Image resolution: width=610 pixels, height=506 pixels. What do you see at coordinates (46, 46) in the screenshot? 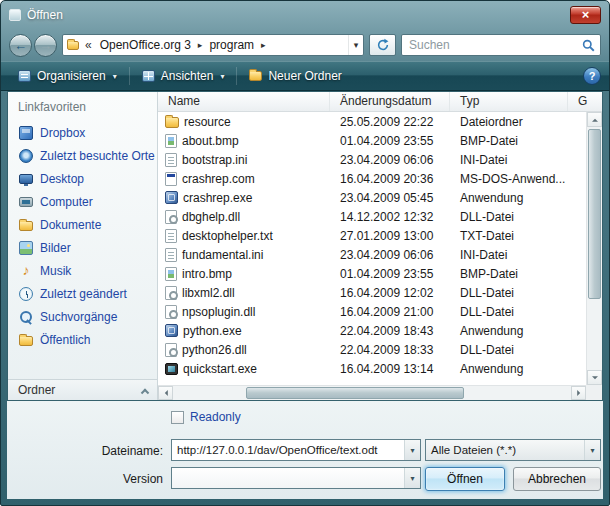
I see `forward-button: →` at bounding box center [46, 46].